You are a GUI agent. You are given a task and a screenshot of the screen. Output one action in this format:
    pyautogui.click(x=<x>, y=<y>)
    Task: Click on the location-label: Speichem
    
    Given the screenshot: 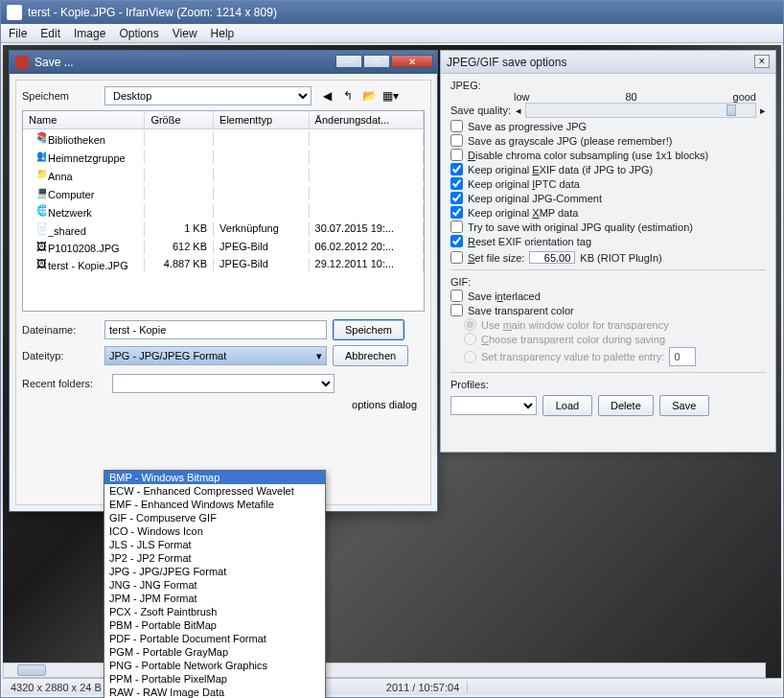 What is the action you would take?
    pyautogui.click(x=60, y=96)
    